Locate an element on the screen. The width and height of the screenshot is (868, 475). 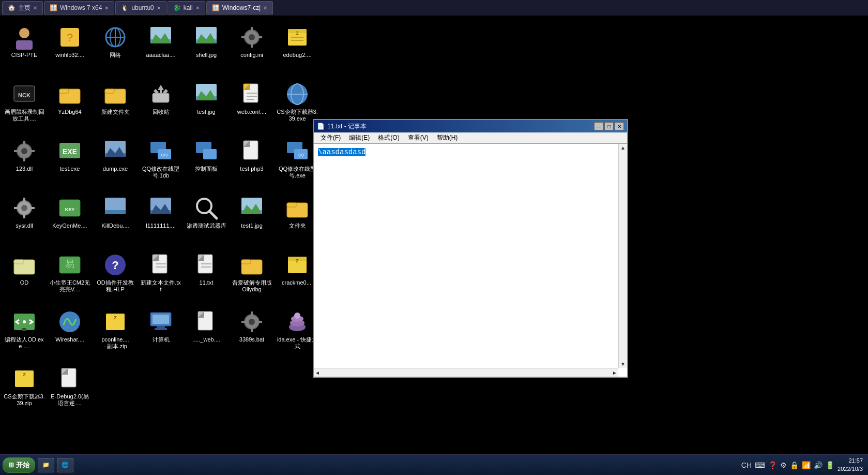
menu-edit: 编辑(E) is located at coordinates (359, 138).